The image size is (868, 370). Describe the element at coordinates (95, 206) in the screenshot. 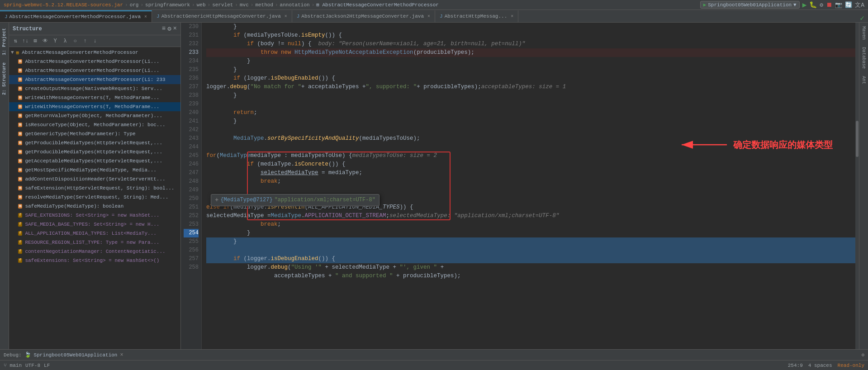

I see `tree-method-safemedia: m safeMediaType(MediaType): boolean` at that location.